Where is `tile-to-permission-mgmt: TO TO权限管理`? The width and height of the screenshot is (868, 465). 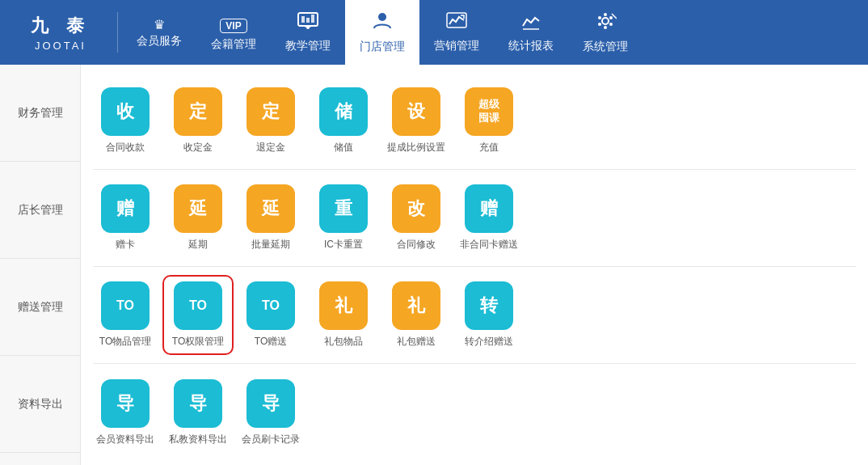
tile-to-permission-mgmt: TO TO权限管理 is located at coordinates (198, 315).